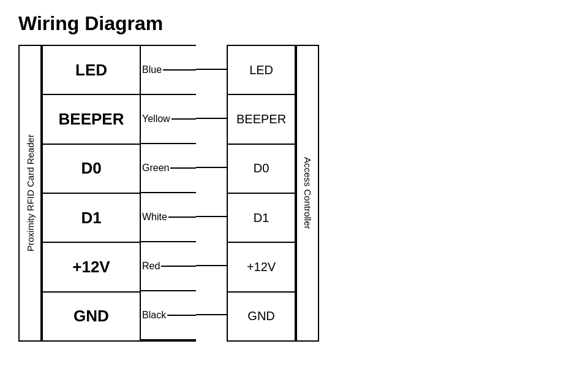 This screenshot has height=368, width=588. I want to click on wire-label: Green, so click(156, 168).